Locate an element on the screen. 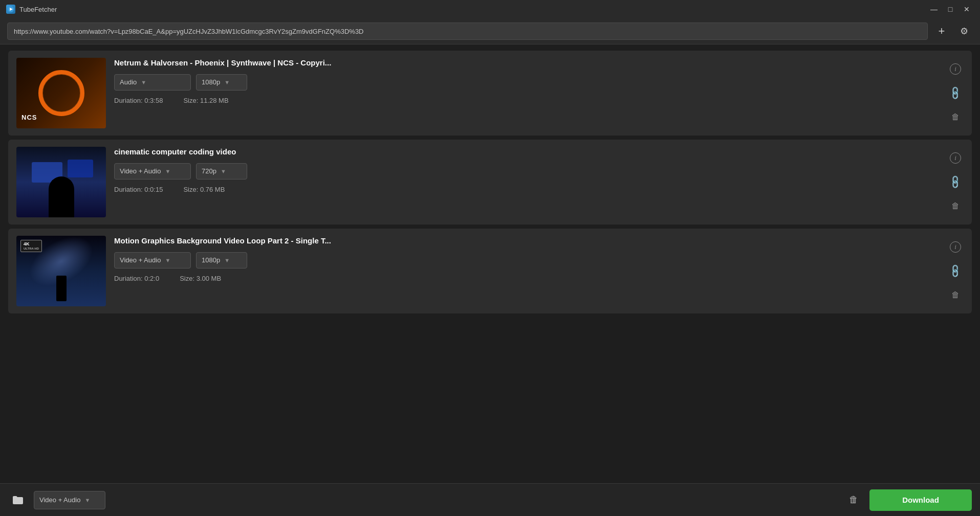  video-controls: Video + Audio ▼ 1080p ▼ is located at coordinates (527, 260).